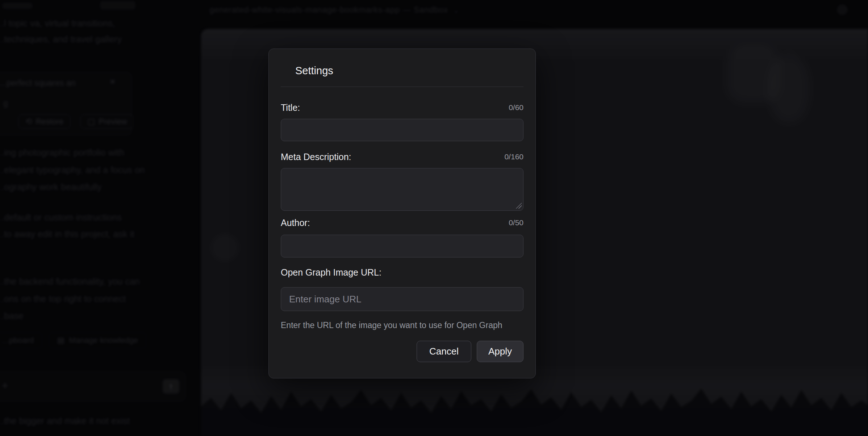 This screenshot has width=868, height=436. What do you see at coordinates (316, 157) in the screenshot?
I see `meta-description-label: Meta Description:` at bounding box center [316, 157].